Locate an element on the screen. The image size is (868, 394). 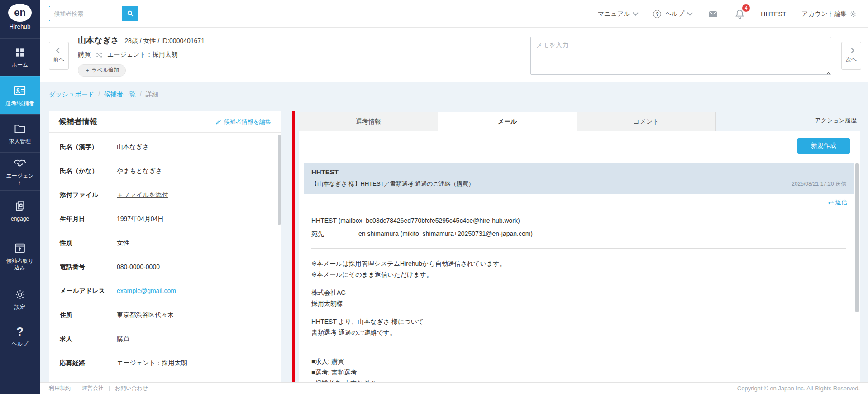
documents-icon is located at coordinates (20, 206).